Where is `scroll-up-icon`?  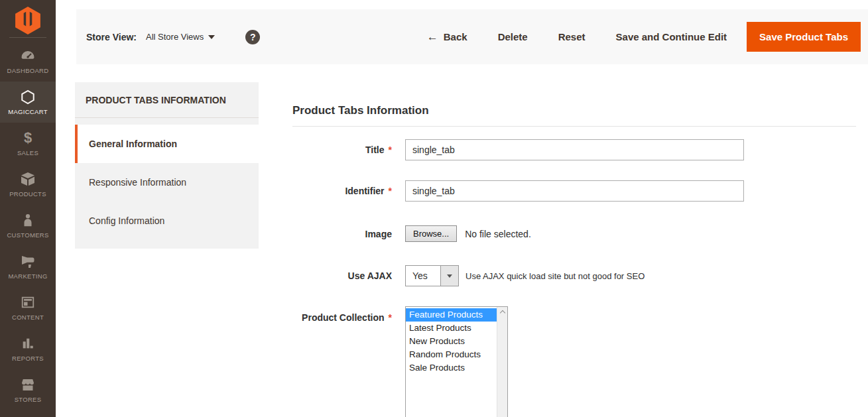
scroll-up-icon is located at coordinates (503, 312).